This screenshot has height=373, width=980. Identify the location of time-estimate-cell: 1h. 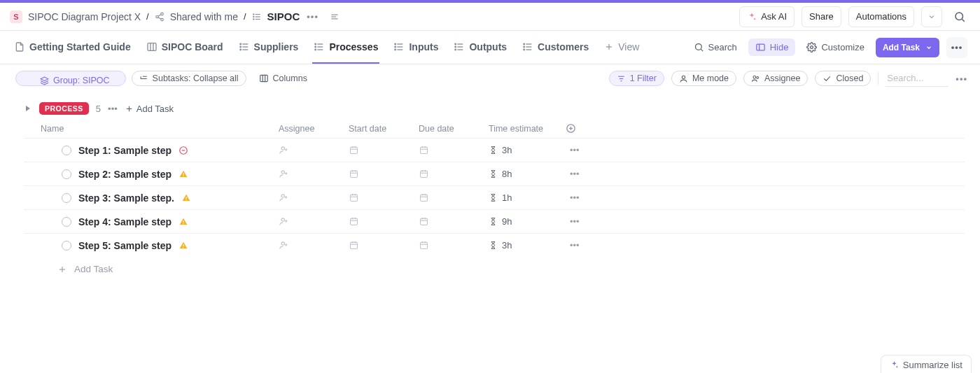
(527, 197).